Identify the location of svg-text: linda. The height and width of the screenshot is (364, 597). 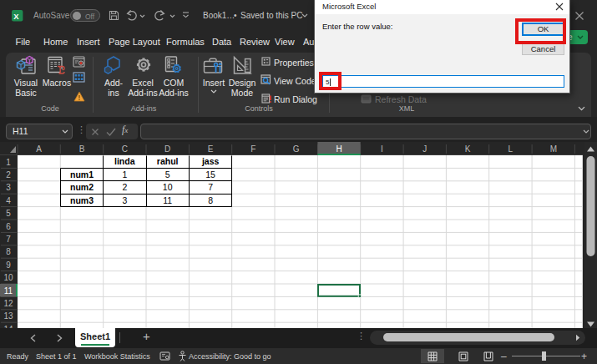
(125, 161).